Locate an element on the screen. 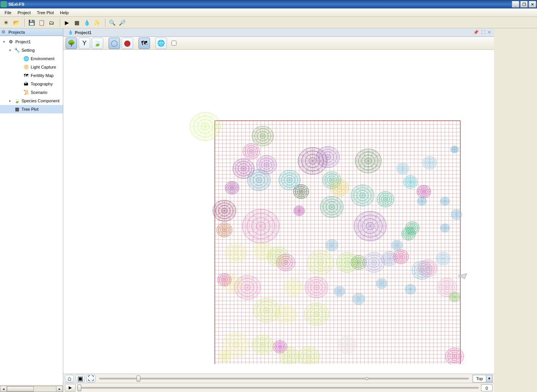 The width and height of the screenshot is (537, 392). map-mode-button: 🗺 is located at coordinates (144, 43).